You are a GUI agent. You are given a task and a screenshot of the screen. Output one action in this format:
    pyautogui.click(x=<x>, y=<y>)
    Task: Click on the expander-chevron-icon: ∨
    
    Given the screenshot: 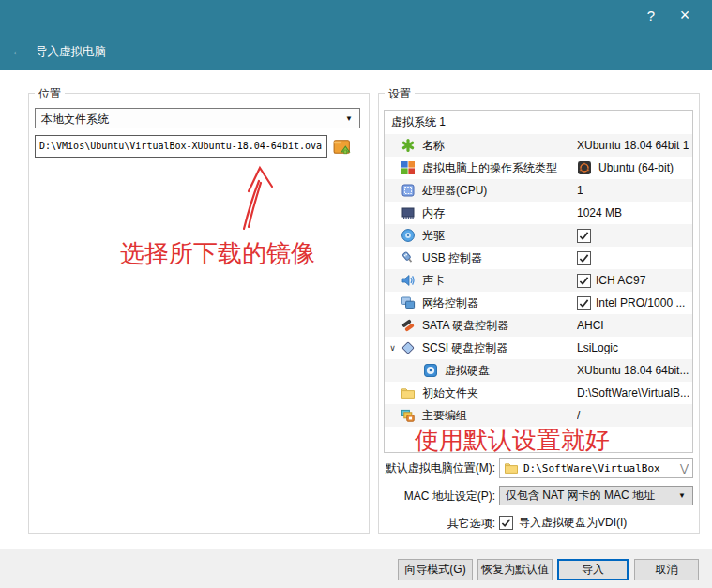 What is the action you would take?
    pyautogui.click(x=392, y=348)
    